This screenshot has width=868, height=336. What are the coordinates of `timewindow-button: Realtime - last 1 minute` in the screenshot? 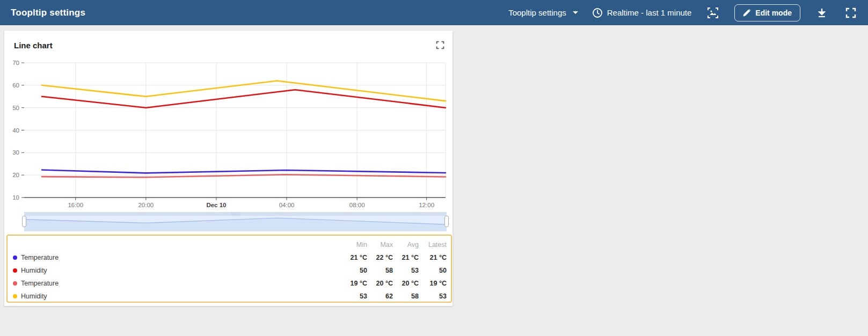 It's located at (642, 13).